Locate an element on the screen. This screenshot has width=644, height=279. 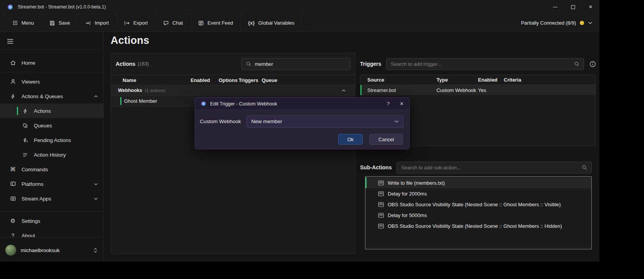
save-button: Save is located at coordinates (60, 23).